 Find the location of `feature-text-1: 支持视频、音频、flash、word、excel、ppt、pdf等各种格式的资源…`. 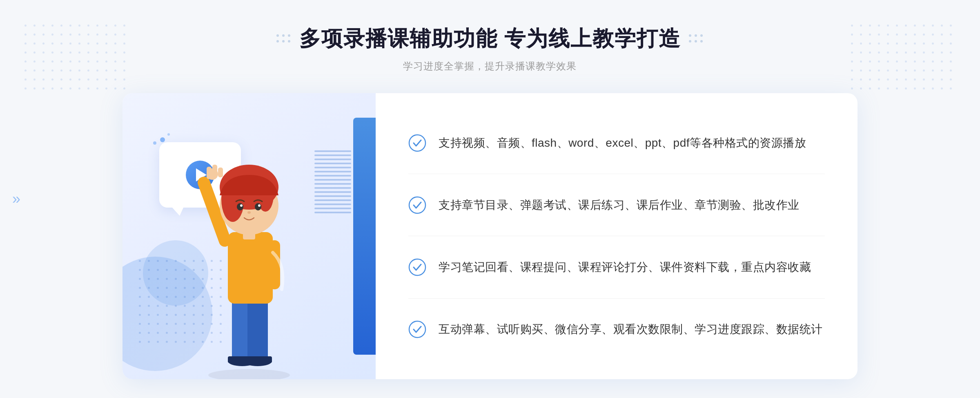

feature-text-1: 支持视频、音频、flash、word、excel、ppt、pdf等各种格式的资源… is located at coordinates (622, 143).